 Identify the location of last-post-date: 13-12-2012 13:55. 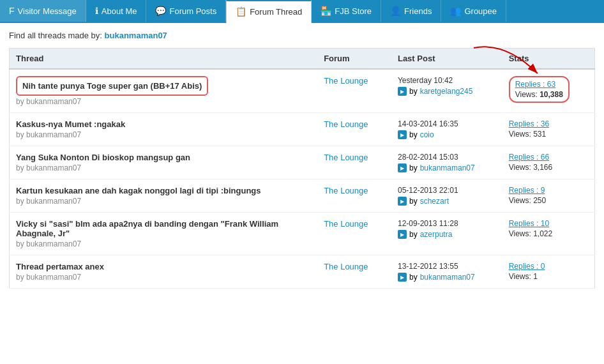
(447, 266).